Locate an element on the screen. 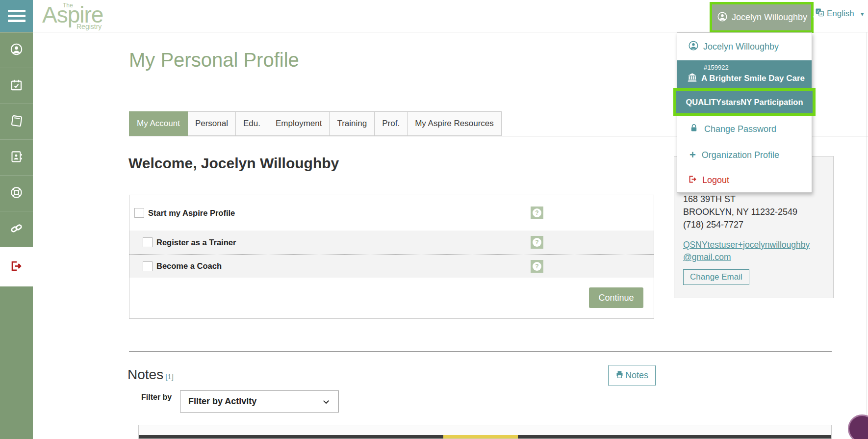 Image resolution: width=868 pixels, height=439 pixels. user-dropdown-menu: Jocelyn Willoughby #159922 A Brighter Sm… is located at coordinates (744, 113).